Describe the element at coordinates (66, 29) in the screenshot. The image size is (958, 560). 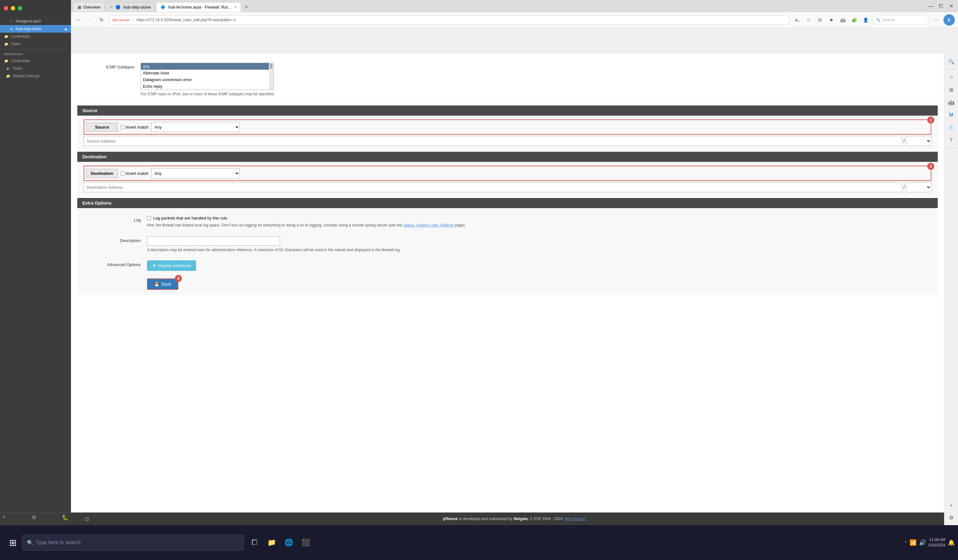
I see `eject-icon: ⏏` at that location.